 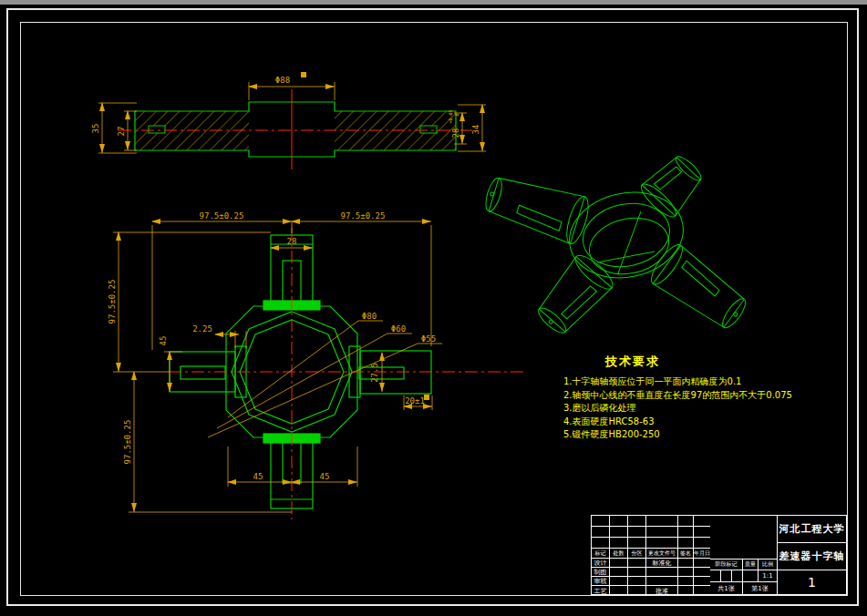 What do you see at coordinates (629, 246) in the screenshot?
I see `iso-bore-bottom` at bounding box center [629, 246].